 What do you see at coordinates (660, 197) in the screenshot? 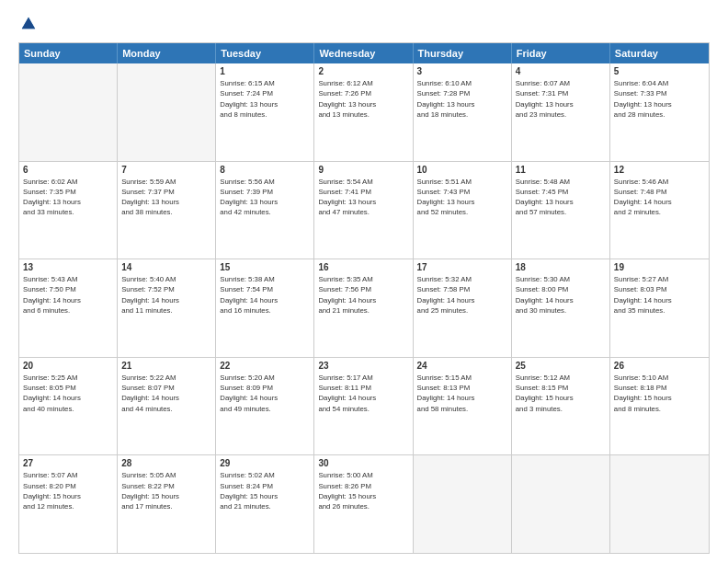
I see `cell-info: Sunrise: 5:46 AMSunset: 7:48 PMDaylight:…` at bounding box center [660, 197].